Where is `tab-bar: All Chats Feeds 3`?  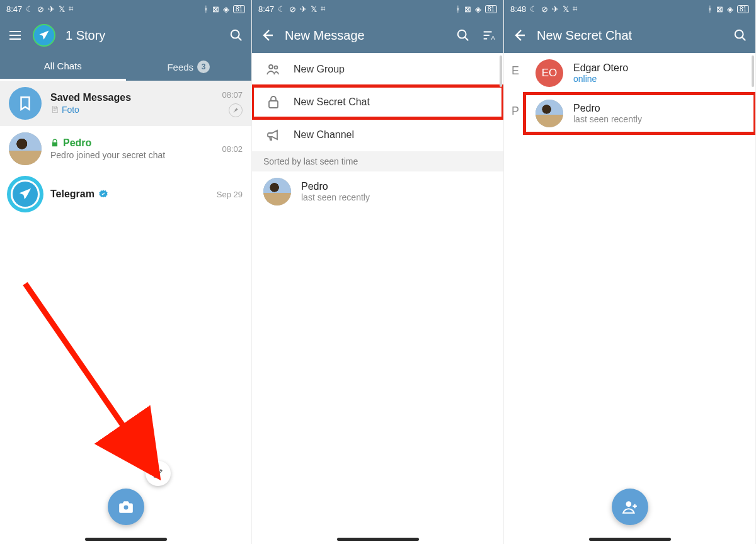
tab-bar: All Chats Feeds 3 is located at coordinates (126, 67).